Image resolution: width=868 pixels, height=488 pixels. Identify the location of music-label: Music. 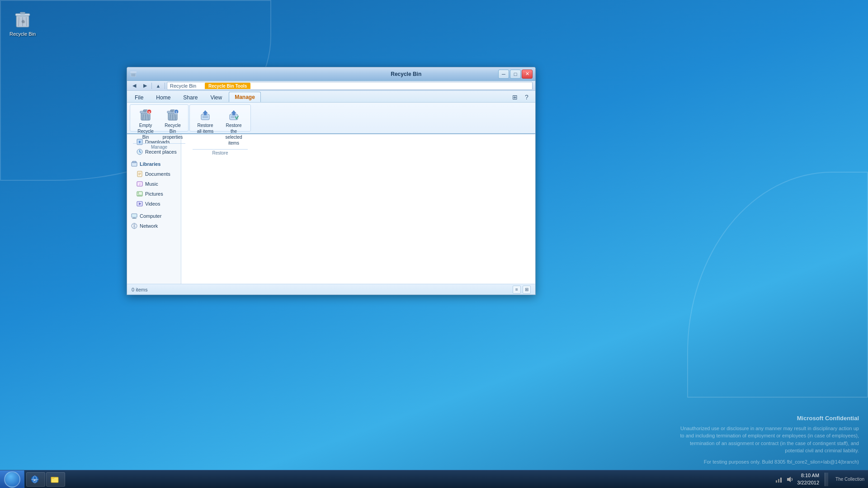
(152, 184).